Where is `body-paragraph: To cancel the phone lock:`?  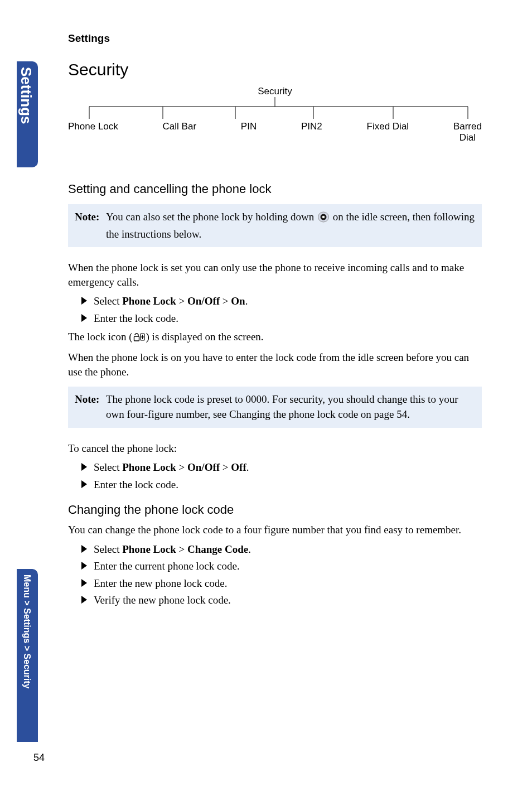 body-paragraph: To cancel the phone lock: is located at coordinates (275, 449).